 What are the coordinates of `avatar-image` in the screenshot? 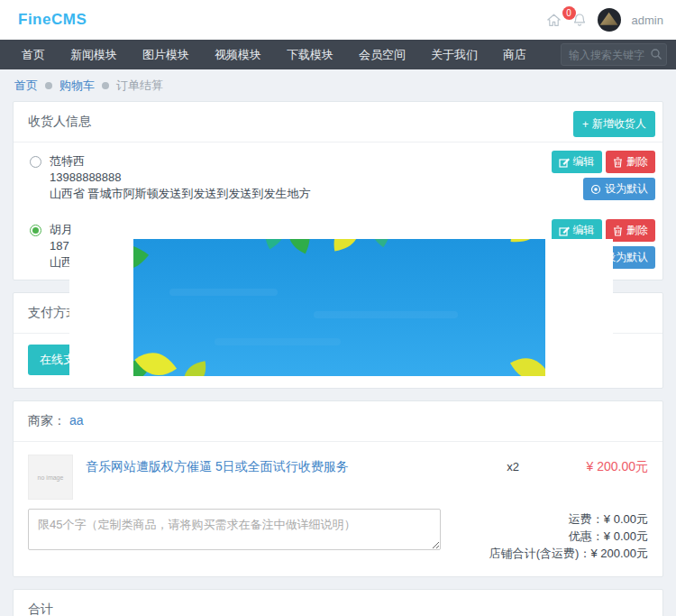 It's located at (609, 20).